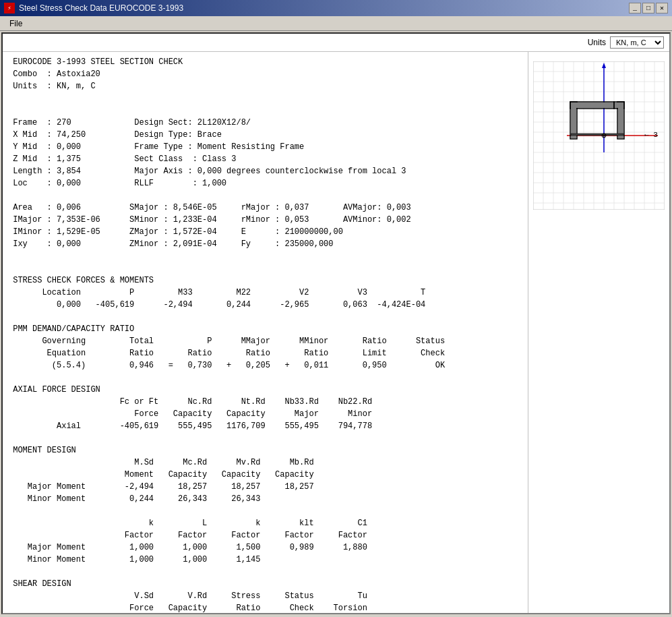  Describe the element at coordinates (651, 135) in the screenshot. I see `svg-text: ← 3` at that location.